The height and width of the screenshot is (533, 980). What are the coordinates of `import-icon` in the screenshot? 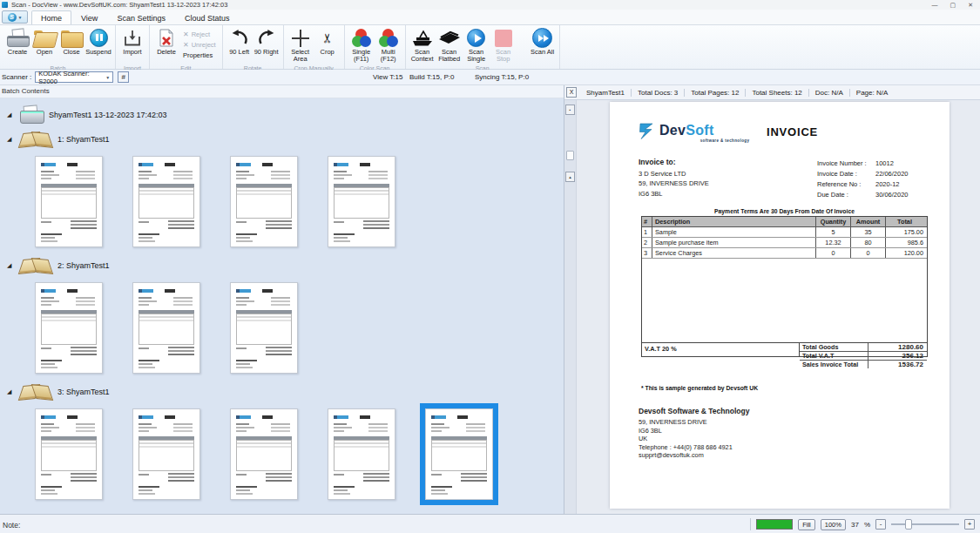 It's located at (132, 38).